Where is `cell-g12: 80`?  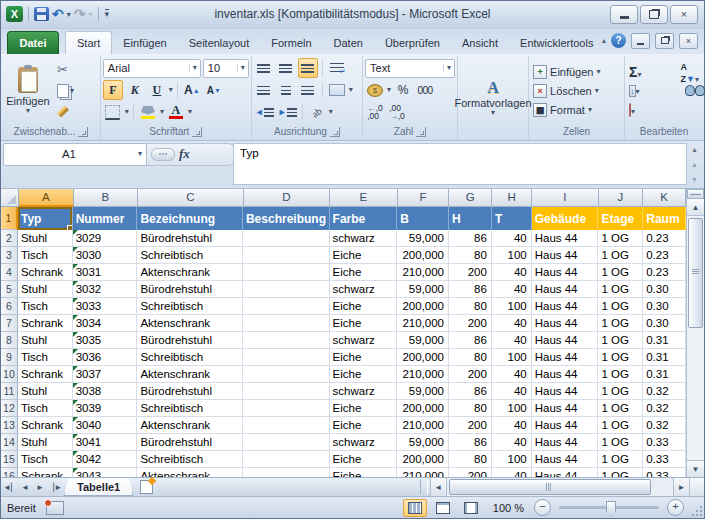
cell-g12: 80 is located at coordinates (470, 408).